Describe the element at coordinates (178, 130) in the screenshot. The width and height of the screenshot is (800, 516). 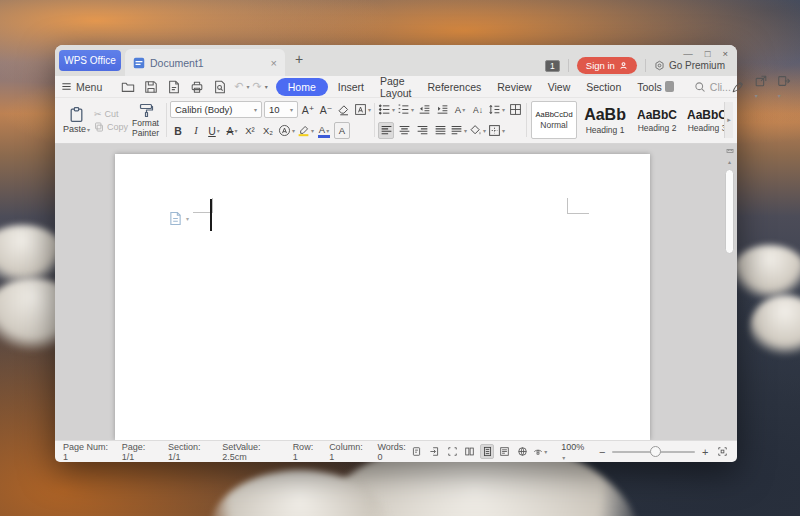
I see `bold-button: B` at that location.